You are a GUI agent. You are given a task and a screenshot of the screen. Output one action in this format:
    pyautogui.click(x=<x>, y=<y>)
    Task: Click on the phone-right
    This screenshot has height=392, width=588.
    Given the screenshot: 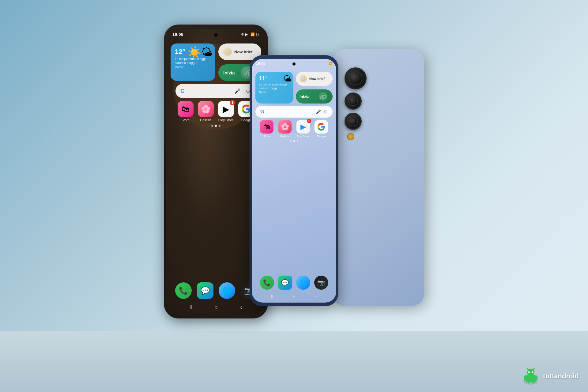 What is the action you would take?
    pyautogui.click(x=378, y=178)
    